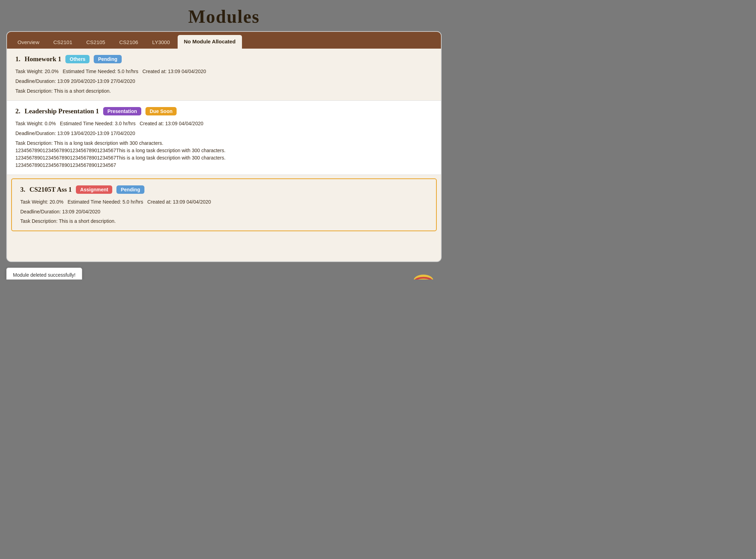 The width and height of the screenshot is (756, 559). What do you see at coordinates (224, 221) in the screenshot?
I see `task-3-description: Task Description: This is a short descri…` at bounding box center [224, 221].